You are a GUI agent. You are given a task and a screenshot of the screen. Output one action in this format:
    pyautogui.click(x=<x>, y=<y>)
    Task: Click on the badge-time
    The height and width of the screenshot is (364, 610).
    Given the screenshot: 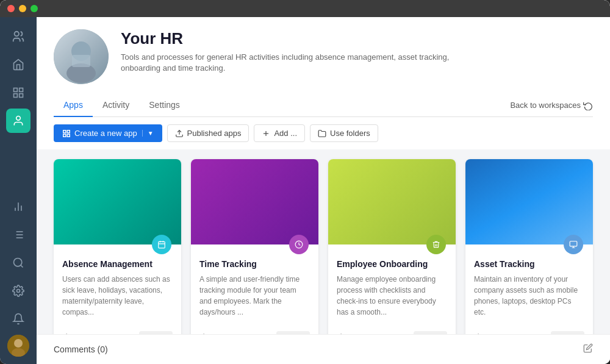 What is the action you would take?
    pyautogui.click(x=299, y=244)
    